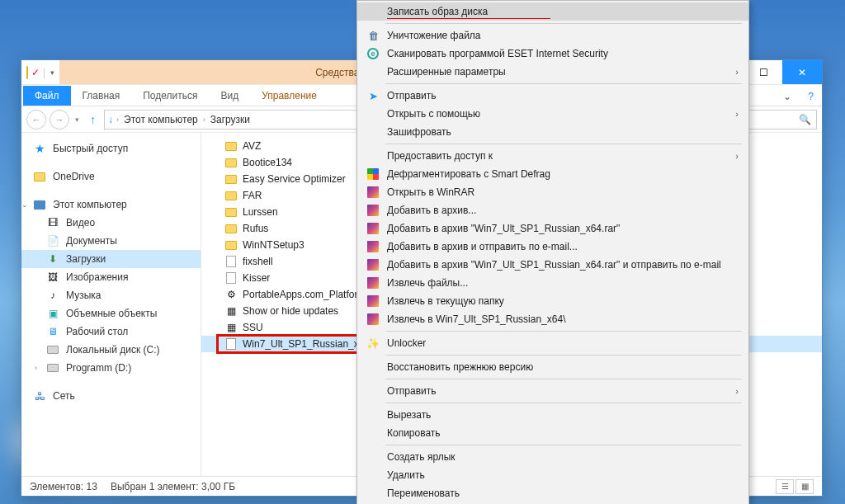 This screenshot has height=504, width=845. I want to click on check-icon: ✓, so click(35, 73).